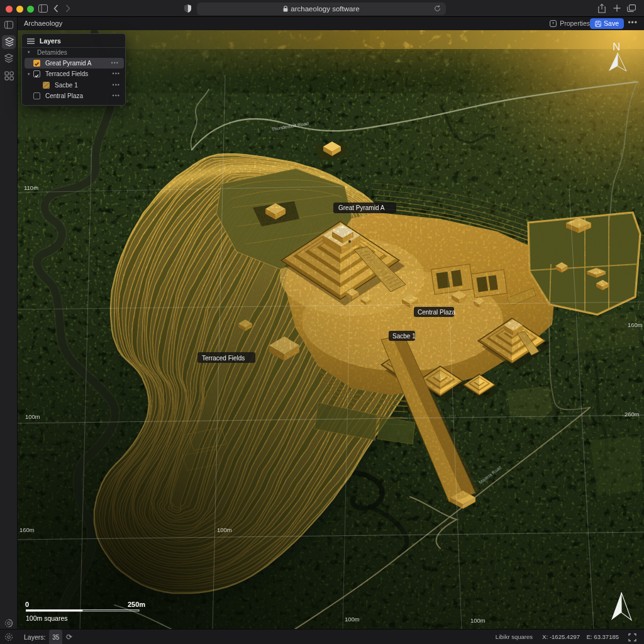  Describe the element at coordinates (31, 187) in the screenshot. I see `svg-text: 110m` at that location.